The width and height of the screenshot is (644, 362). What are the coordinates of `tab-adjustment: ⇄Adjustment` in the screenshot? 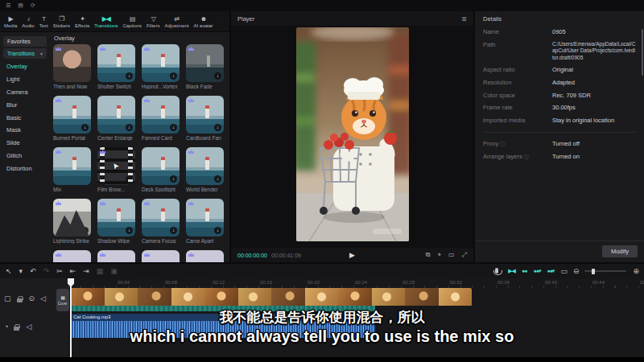 It's located at (176, 22).